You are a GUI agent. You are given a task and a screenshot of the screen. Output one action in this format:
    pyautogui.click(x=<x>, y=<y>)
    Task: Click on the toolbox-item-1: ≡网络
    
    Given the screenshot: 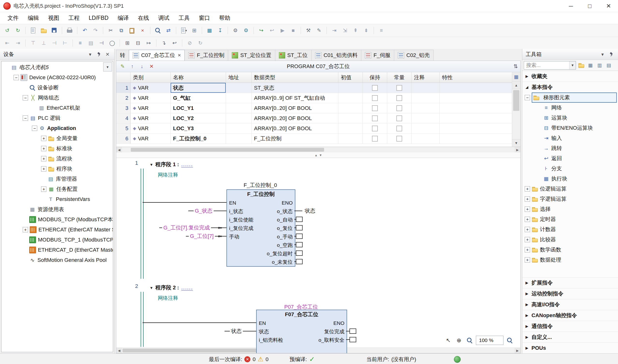 What is the action you would take?
    pyautogui.click(x=570, y=108)
    